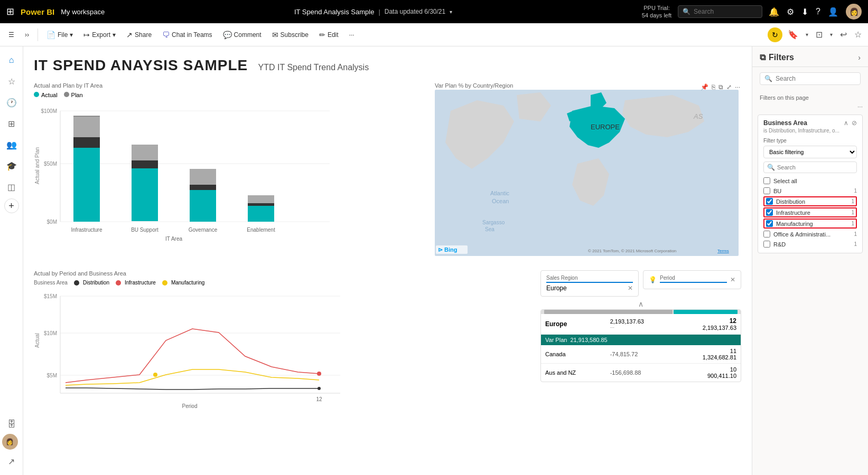  What do you see at coordinates (27, 35) in the screenshot?
I see `nav-expand-button: ››` at bounding box center [27, 35].